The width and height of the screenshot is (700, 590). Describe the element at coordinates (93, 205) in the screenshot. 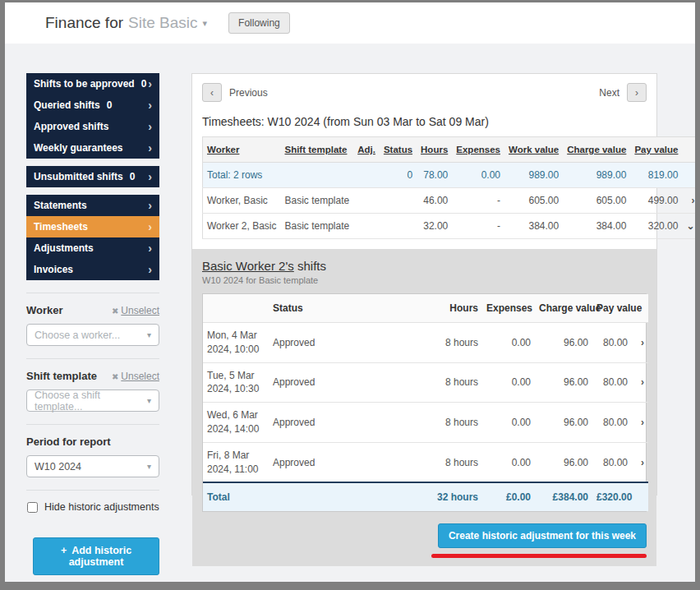

I see `sidebar-item-statements: Statements ›` at that location.